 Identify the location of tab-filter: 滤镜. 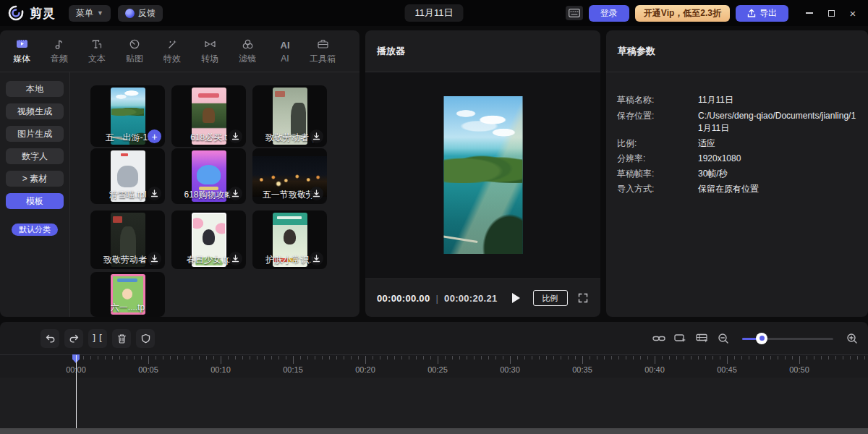
(247, 51).